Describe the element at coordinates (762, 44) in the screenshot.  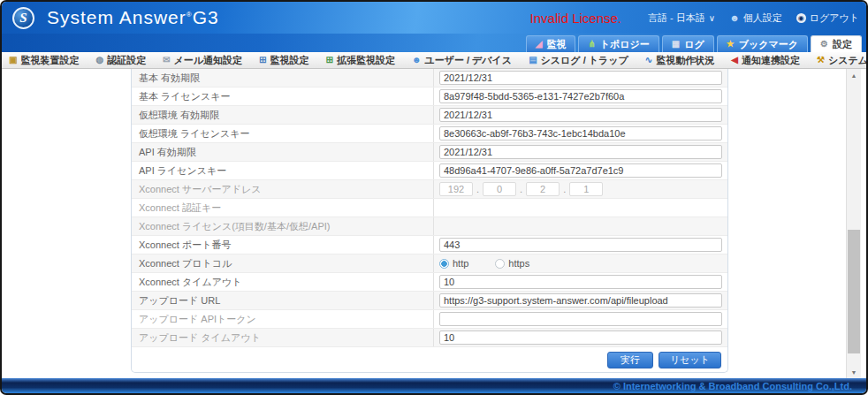
I see `tab-bookmark: ★ブックマーク` at that location.